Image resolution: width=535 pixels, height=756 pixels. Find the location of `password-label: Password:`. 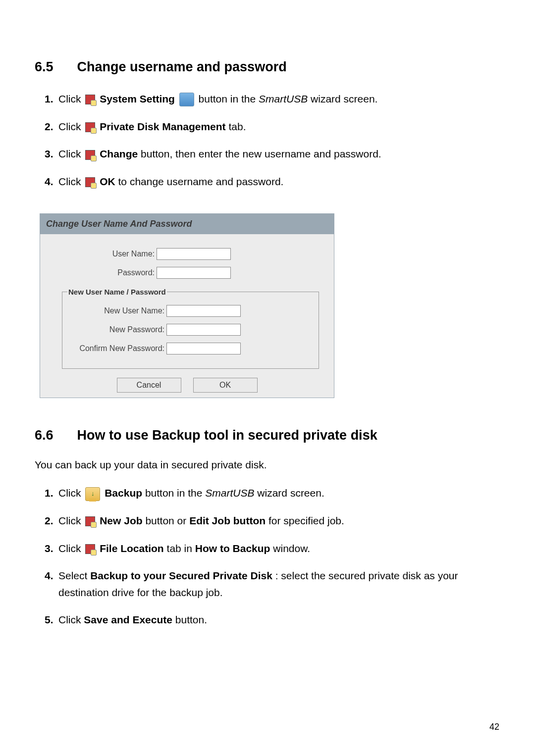

password-label: Password: is located at coordinates (103, 273).